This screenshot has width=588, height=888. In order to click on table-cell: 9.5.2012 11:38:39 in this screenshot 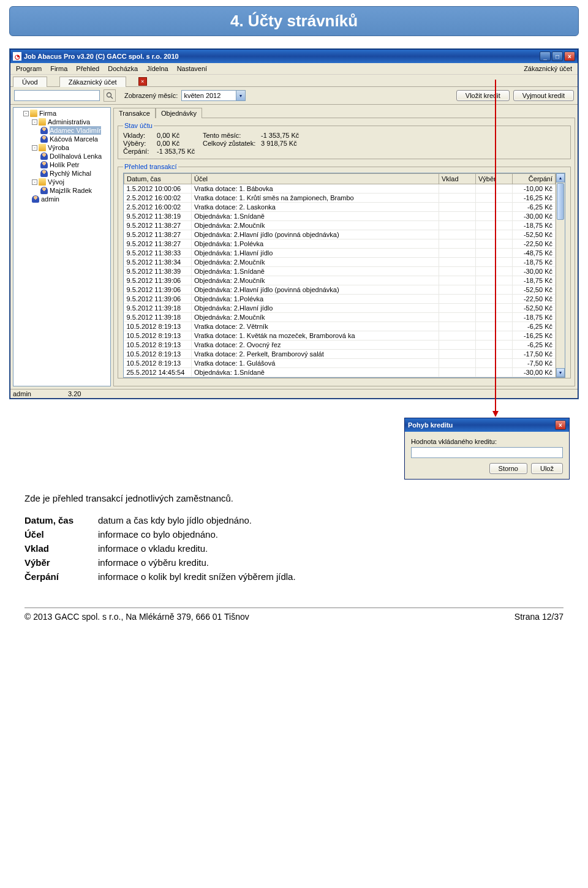, I will do `click(158, 272)`.